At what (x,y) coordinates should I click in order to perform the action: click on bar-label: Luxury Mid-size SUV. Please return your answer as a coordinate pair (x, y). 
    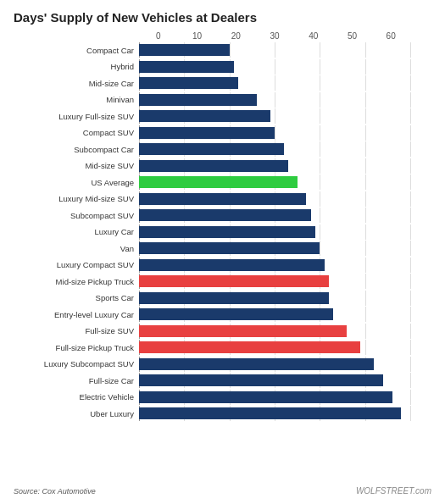
    Looking at the image, I should click on (76, 198).